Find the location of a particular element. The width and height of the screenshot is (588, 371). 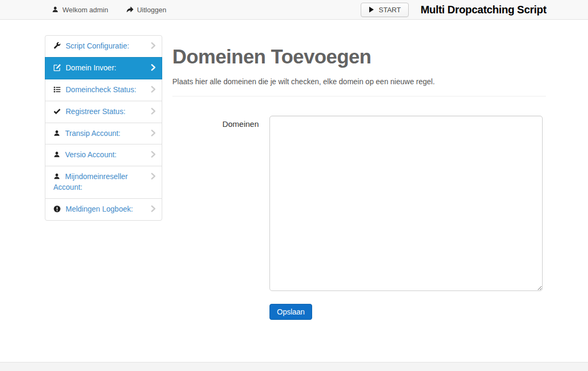

welcome-label: Welkom admin is located at coordinates (85, 10).